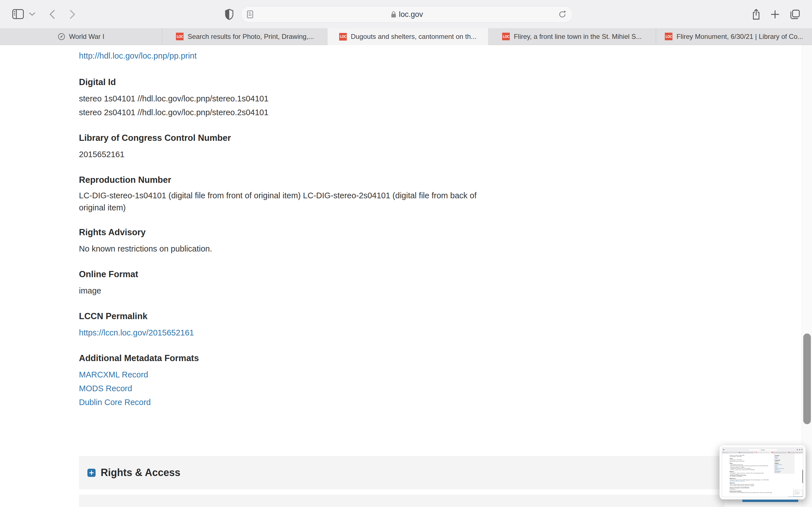  What do you see at coordinates (751, 491) in the screenshot?
I see `mini-section-title: Reproduction Number` at bounding box center [751, 491].